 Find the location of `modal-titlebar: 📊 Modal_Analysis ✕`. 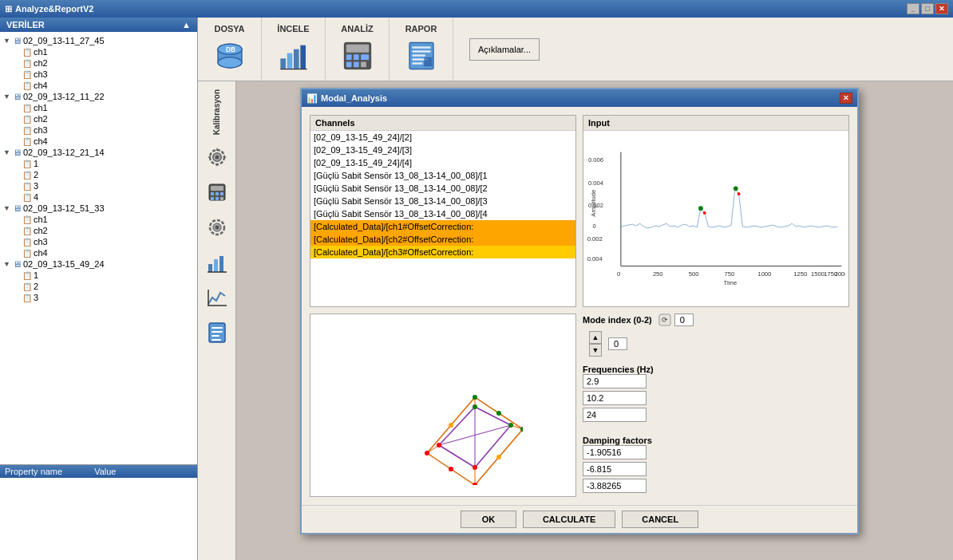

modal-titlebar: 📊 Modal_Analysis ✕ is located at coordinates (579, 98).